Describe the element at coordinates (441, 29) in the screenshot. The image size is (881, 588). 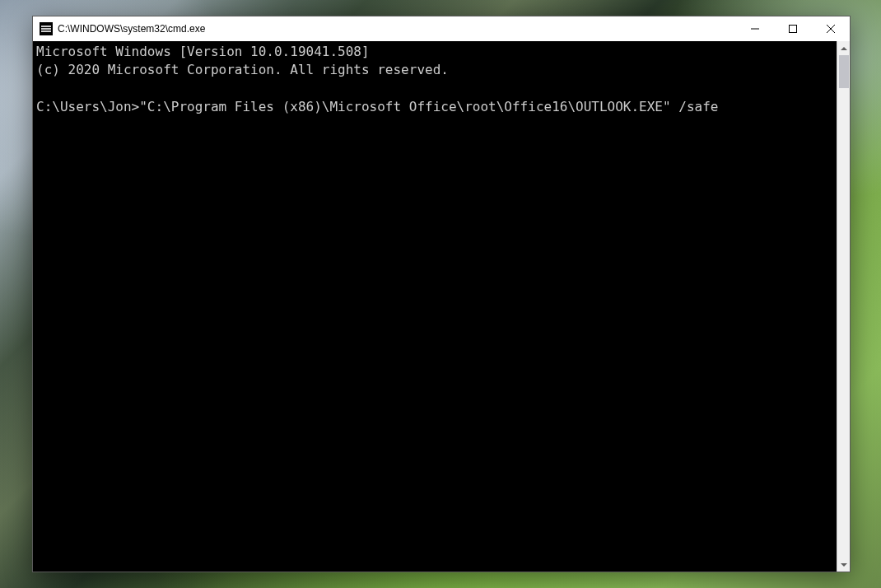
I see `titlebar: C:\WINDOWS\system32\cmd.exe` at that location.